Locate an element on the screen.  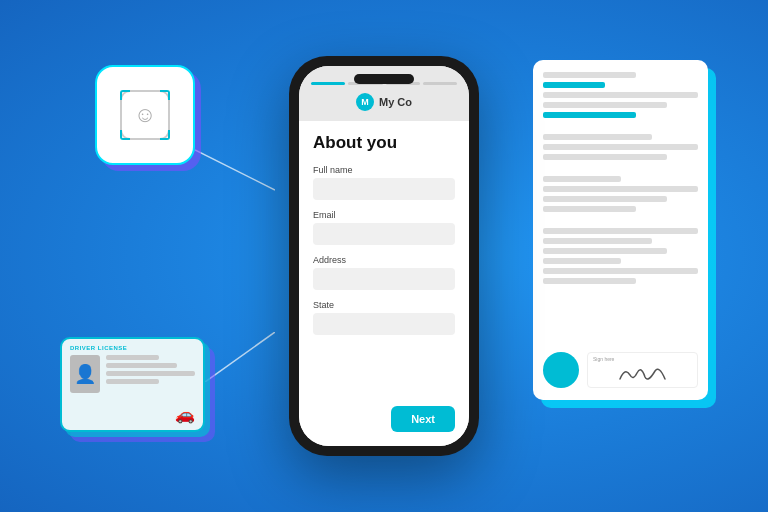
face-card-body: ☺ is located at coordinates (145, 115).